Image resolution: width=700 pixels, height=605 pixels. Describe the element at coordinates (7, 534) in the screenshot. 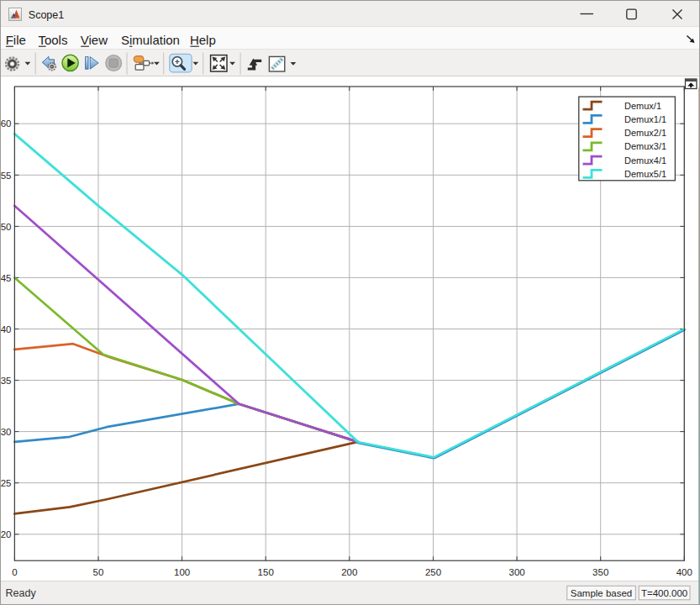

I see `svg-text: 20` at that location.